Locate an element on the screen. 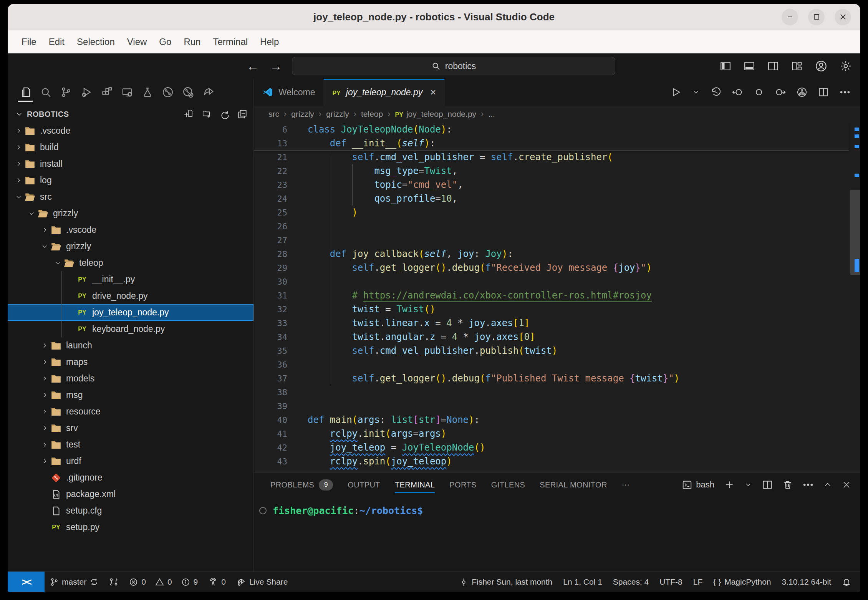 The height and width of the screenshot is (600, 868). panel-tab-output: OUTPUT is located at coordinates (364, 485).